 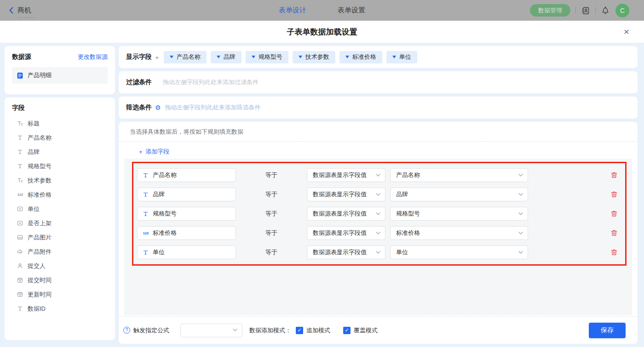 I want to click on value-select: 品牌, so click(x=459, y=194).